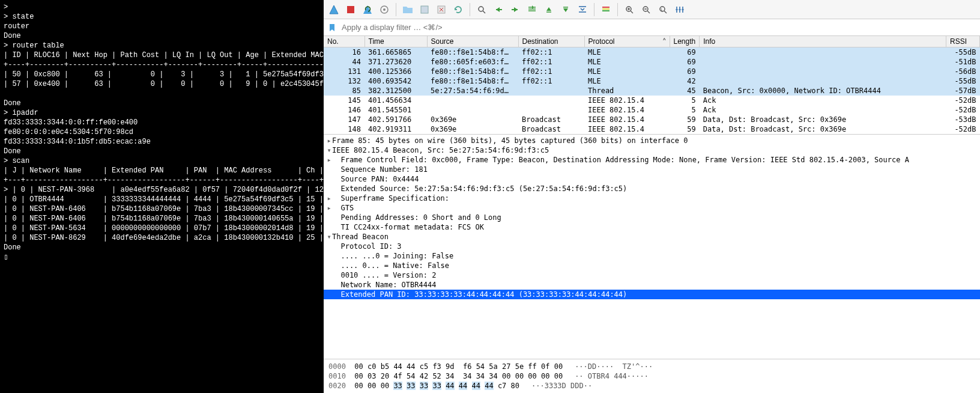 This screenshot has height=393, width=980. Describe the element at coordinates (384, 10) in the screenshot. I see `options-button` at that location.